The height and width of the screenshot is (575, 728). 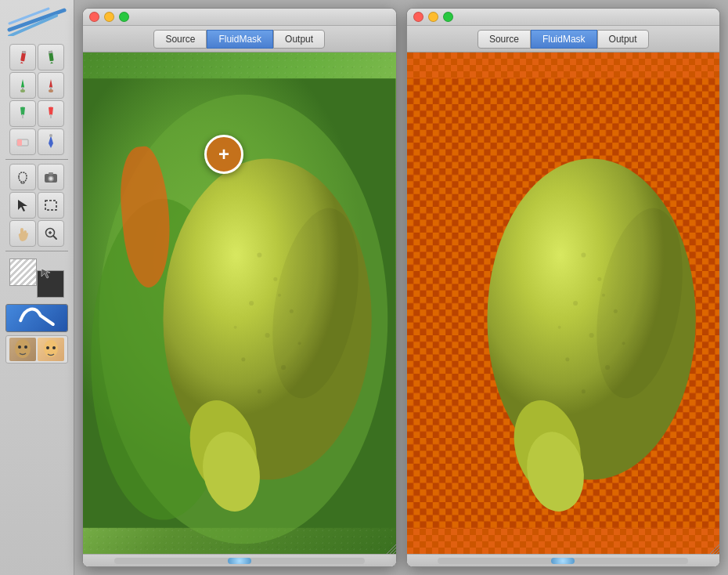 What do you see at coordinates (224, 154) in the screenshot?
I see `brush-cursor: +` at bounding box center [224, 154].